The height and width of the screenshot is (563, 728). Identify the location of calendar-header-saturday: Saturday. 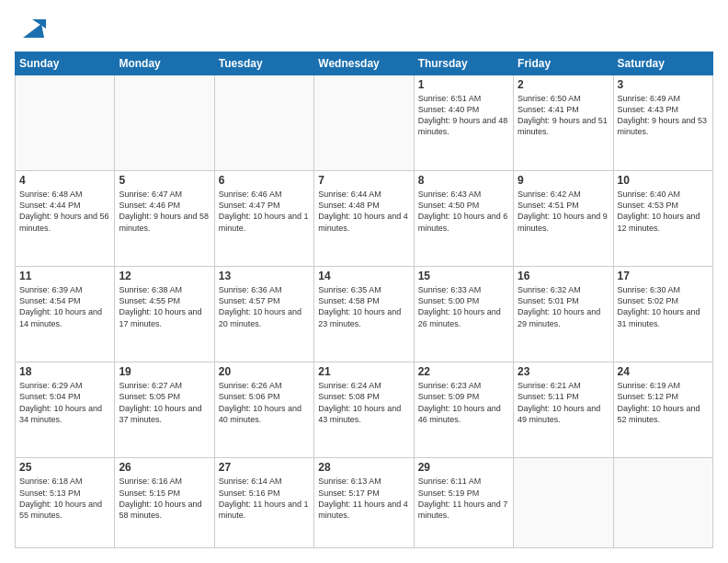
(663, 64).